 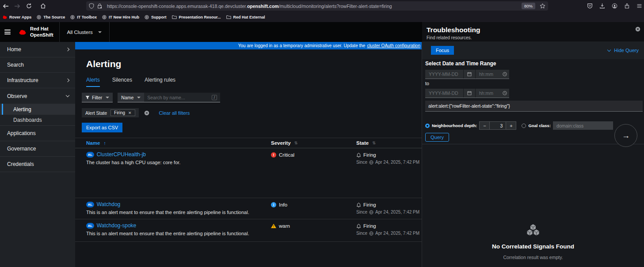 What do you see at coordinates (160, 82) in the screenshot?
I see `tab-alerting-rules: Alerting rules` at bounding box center [160, 82].